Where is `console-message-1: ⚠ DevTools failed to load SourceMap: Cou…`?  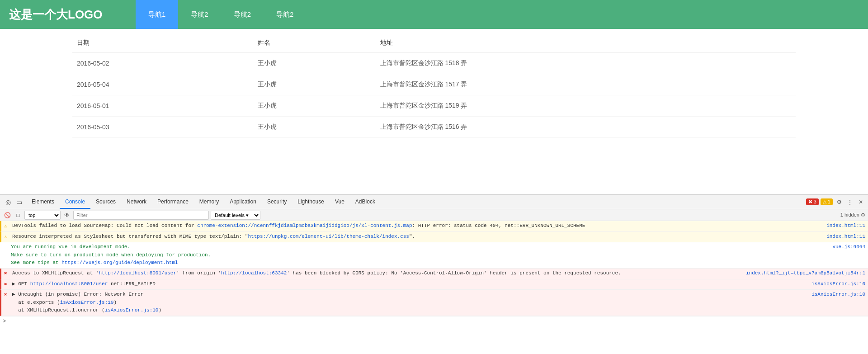
console-message-1: ⚠ DevTools failed to load SourceMap: Cou… is located at coordinates (434, 227).